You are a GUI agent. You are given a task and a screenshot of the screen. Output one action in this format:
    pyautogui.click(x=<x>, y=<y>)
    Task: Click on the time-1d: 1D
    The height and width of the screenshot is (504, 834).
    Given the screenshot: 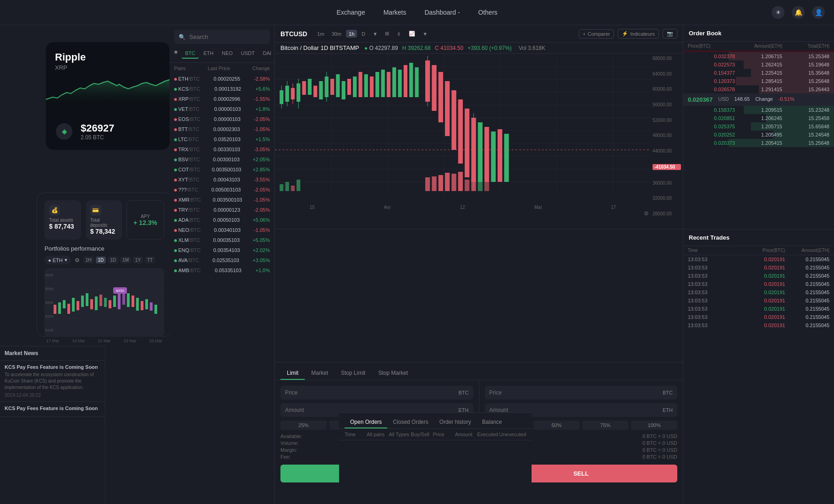 What is the action you would take?
    pyautogui.click(x=101, y=260)
    